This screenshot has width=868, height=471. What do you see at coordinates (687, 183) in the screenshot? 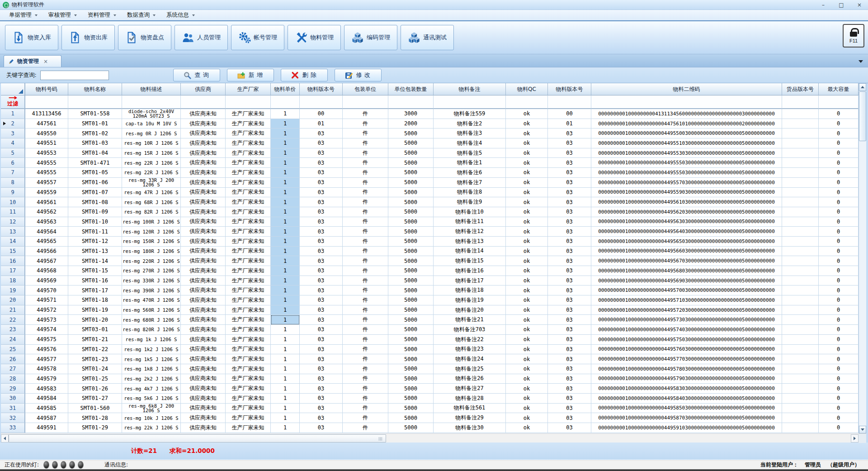
I see `cell-qr: 0000000001000000000000449557030000000000…` at bounding box center [687, 183].